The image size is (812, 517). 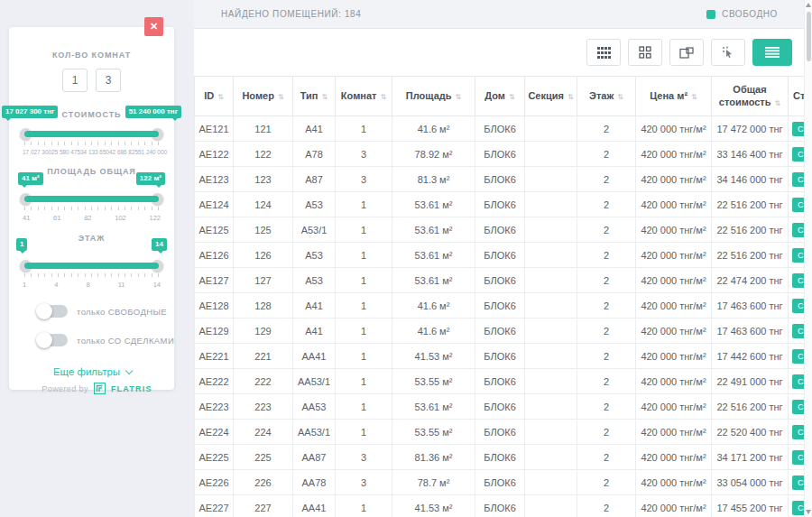 What do you see at coordinates (503, 306) in the screenshot?
I see `table-row: AE128128A41141.6 м²БЛОК62420 000 тнг/м²1…` at bounding box center [503, 306].